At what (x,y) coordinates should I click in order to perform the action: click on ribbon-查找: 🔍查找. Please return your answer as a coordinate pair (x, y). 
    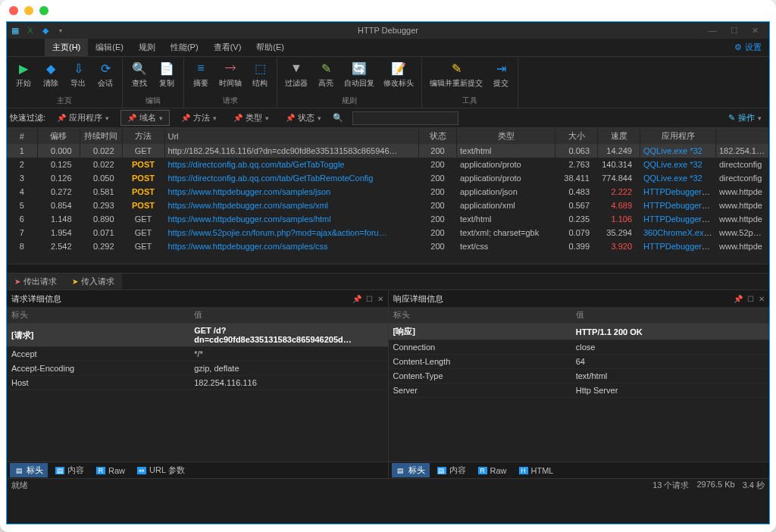
    Looking at the image, I should click on (139, 76).